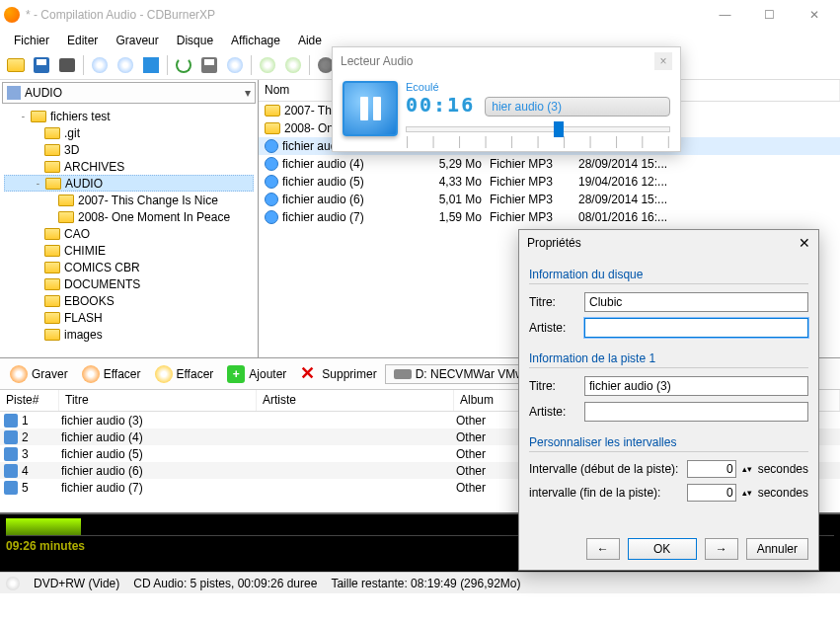 Image resolution: width=840 pixels, height=623 pixels. I want to click on player-close-button: ×, so click(663, 61).